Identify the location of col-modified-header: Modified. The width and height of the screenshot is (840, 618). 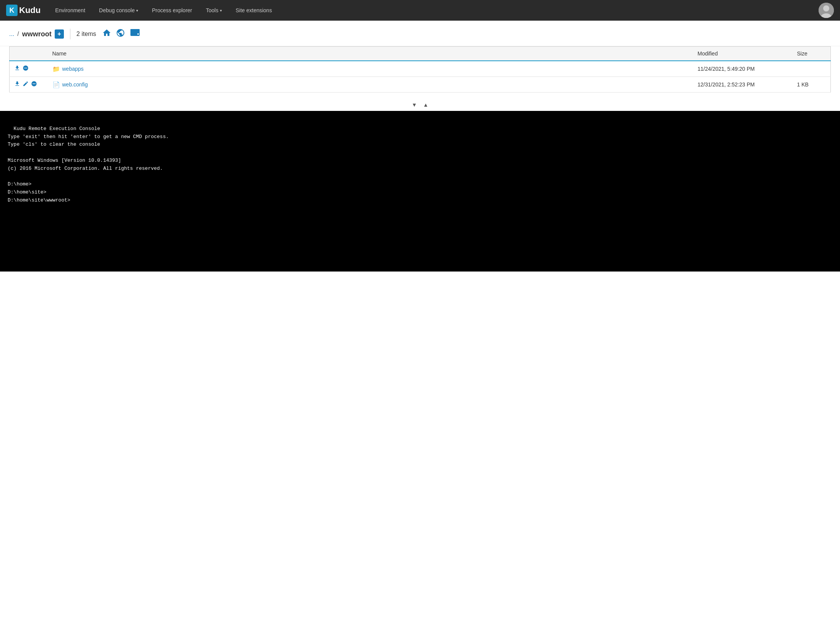
(743, 54).